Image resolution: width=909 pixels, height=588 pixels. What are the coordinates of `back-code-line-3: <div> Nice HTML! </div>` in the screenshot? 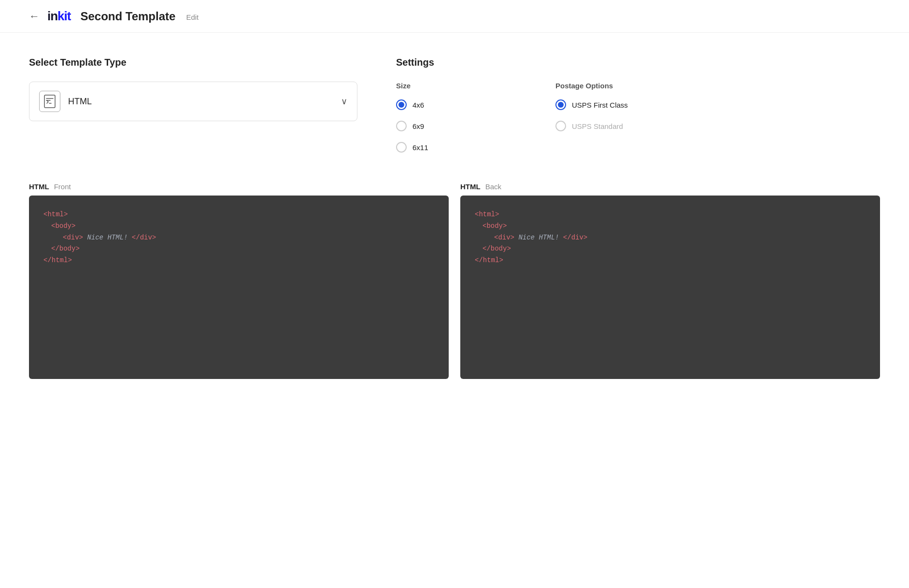 It's located at (670, 238).